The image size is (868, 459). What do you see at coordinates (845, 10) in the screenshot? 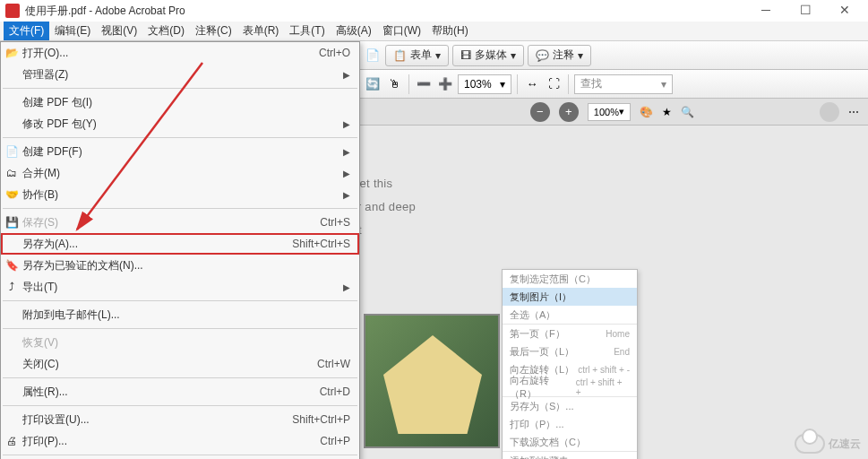
I see `close-button: ✕` at bounding box center [845, 10].